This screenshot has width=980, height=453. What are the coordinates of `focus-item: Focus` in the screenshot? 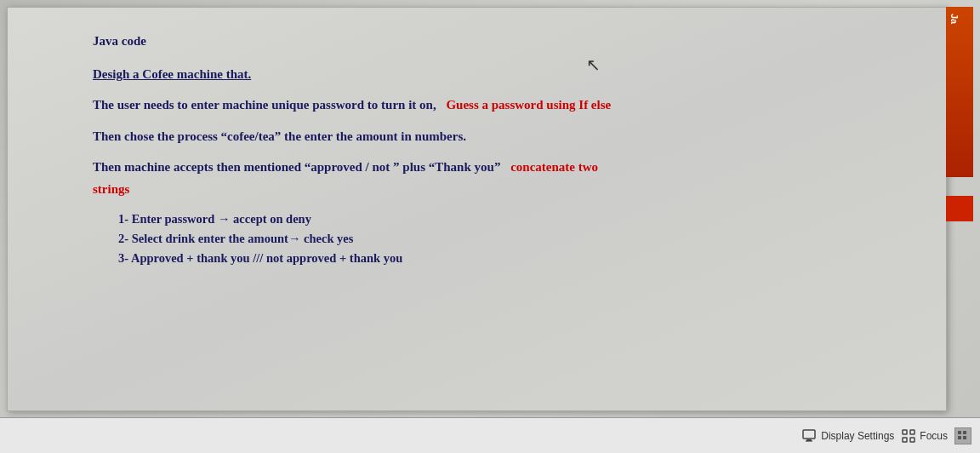 It's located at (924, 436).